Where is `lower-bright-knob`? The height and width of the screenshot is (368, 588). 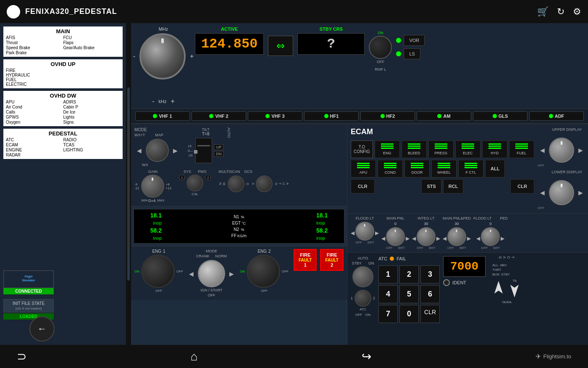 lower-bright-knob is located at coordinates (562, 193).